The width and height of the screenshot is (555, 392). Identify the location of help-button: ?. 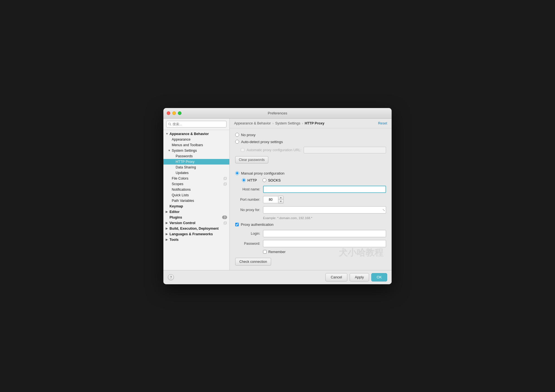
(171, 277).